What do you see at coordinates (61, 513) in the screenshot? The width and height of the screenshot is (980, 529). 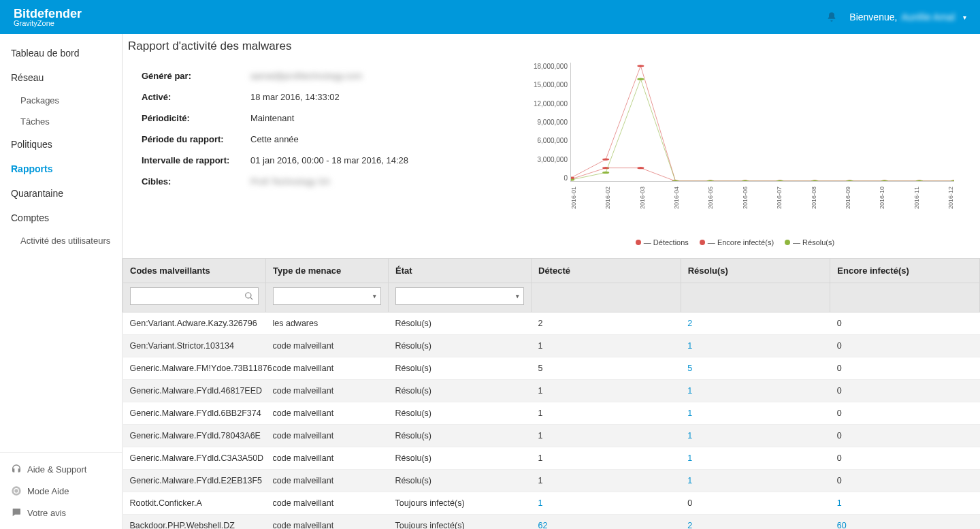 I see `feedback-link: Votre avis` at bounding box center [61, 513].